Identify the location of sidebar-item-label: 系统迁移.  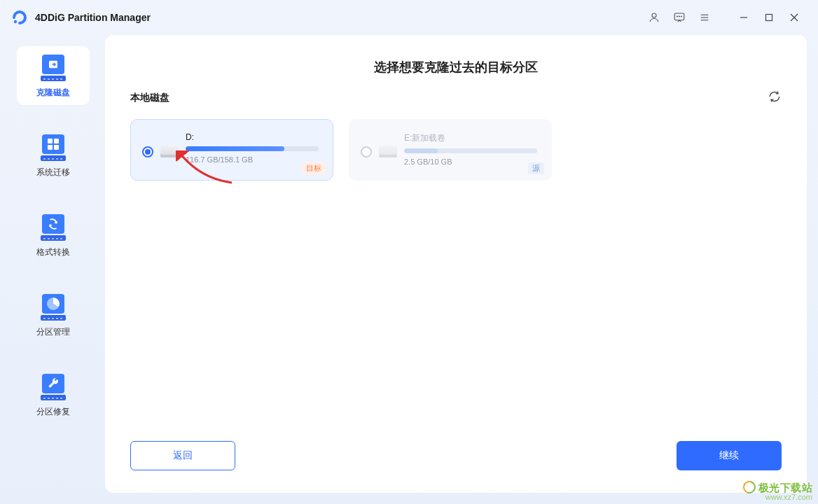
(53, 172).